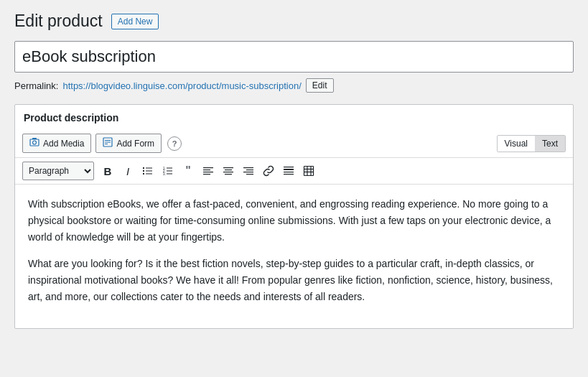  I want to click on ordered-list-button: 1. 2. 3., so click(168, 171).